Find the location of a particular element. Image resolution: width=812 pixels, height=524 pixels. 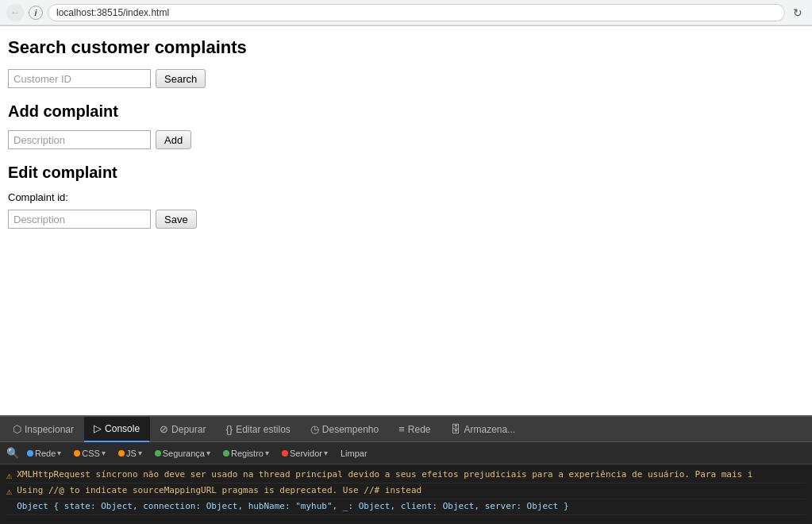

console-line-3: ⚠ Object { state: Object, connection: Ob… is located at coordinates (406, 507).